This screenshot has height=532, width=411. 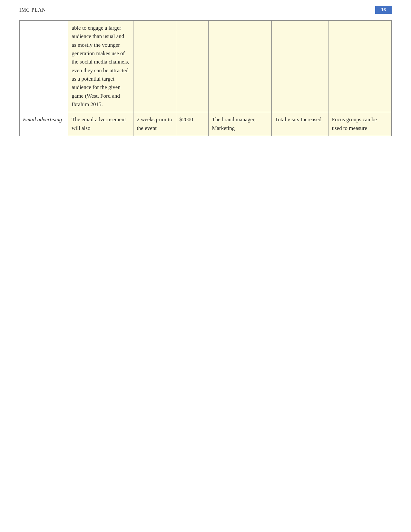 What do you see at coordinates (44, 120) in the screenshot?
I see `row2-label: Email advertising` at bounding box center [44, 120].